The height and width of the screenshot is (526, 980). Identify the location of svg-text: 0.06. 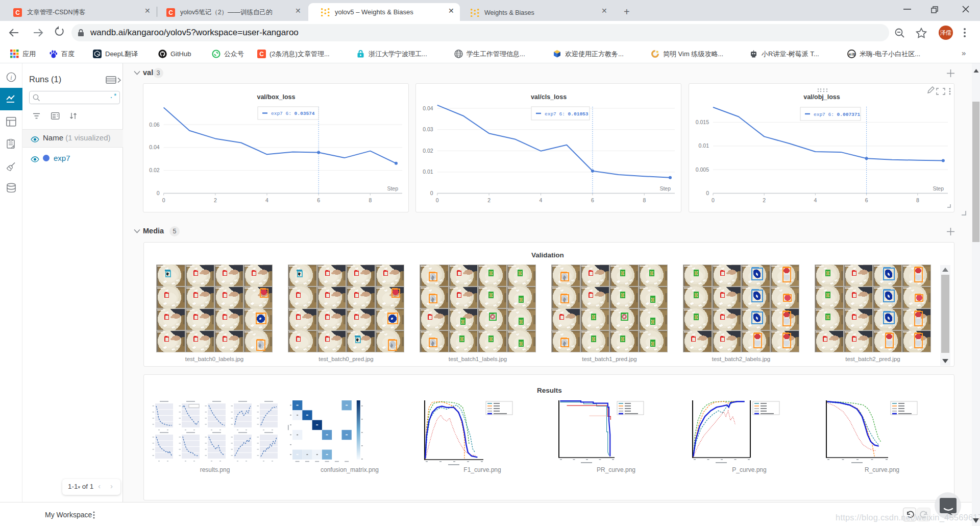
(154, 125).